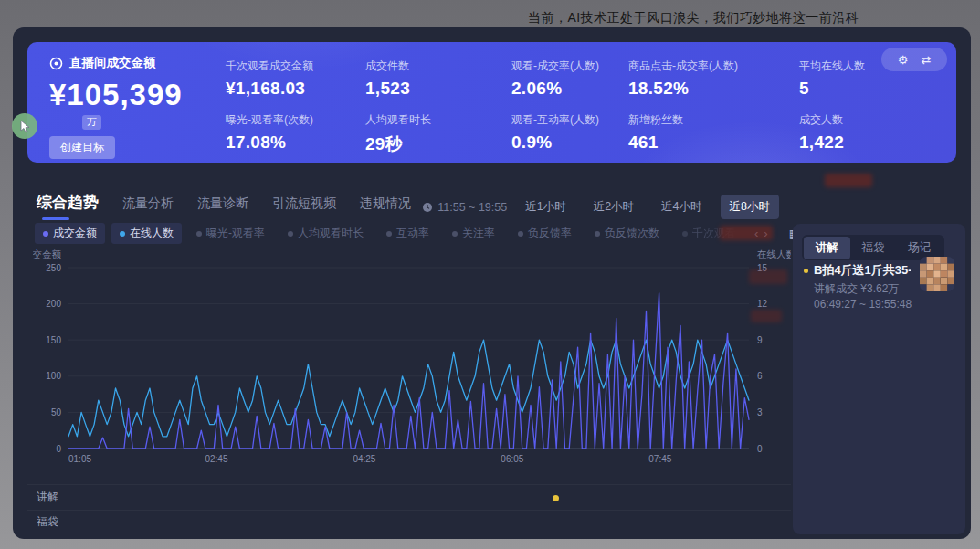  What do you see at coordinates (91, 122) in the screenshot?
I see `unit-badge: 万` at bounding box center [91, 122].